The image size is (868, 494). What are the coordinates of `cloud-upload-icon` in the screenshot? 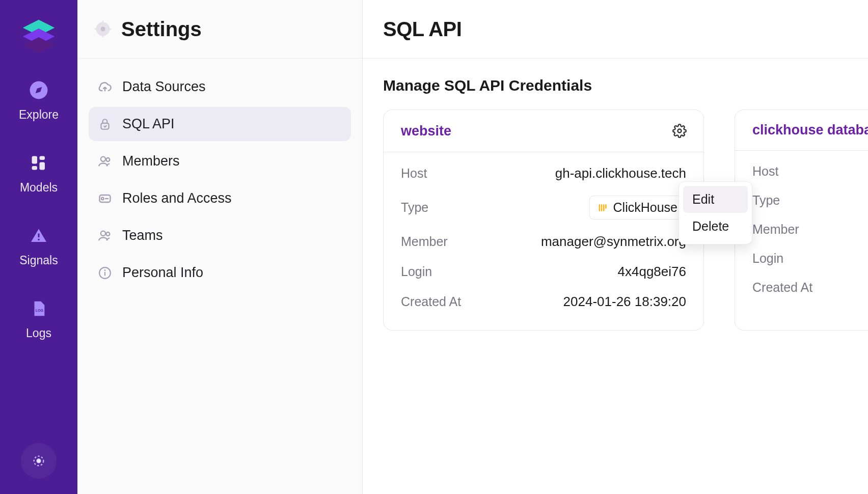 It's located at (105, 87).